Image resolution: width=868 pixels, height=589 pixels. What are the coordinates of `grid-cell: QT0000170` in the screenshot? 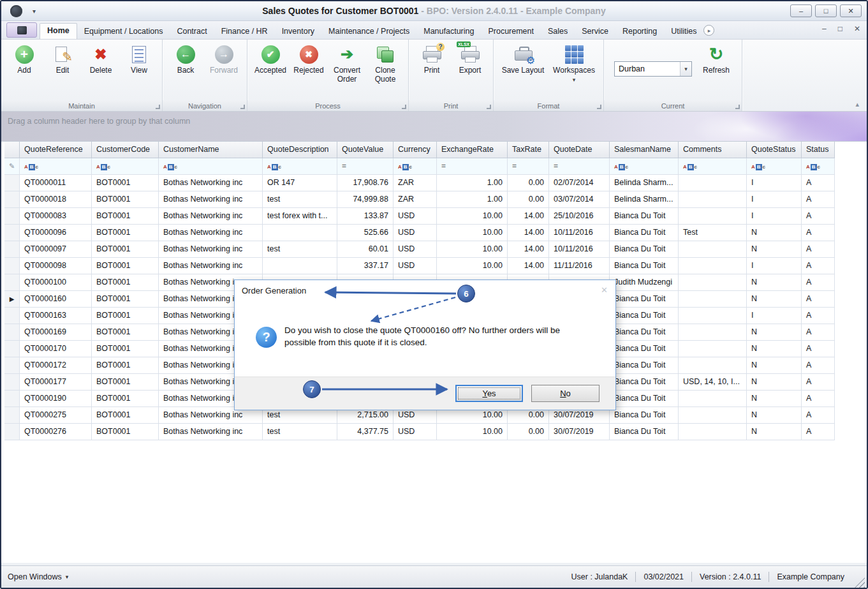 It's located at (56, 349).